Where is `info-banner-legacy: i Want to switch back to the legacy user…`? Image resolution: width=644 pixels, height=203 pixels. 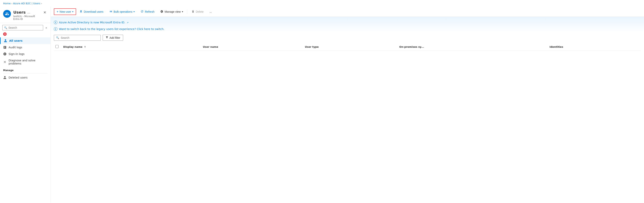 info-banner-legacy: i Want to switch back to the legacy user… is located at coordinates (348, 29).